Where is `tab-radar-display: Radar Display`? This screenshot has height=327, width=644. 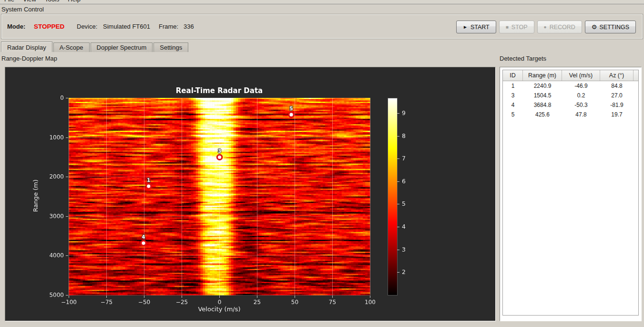 tab-radar-display: Radar Display is located at coordinates (27, 47).